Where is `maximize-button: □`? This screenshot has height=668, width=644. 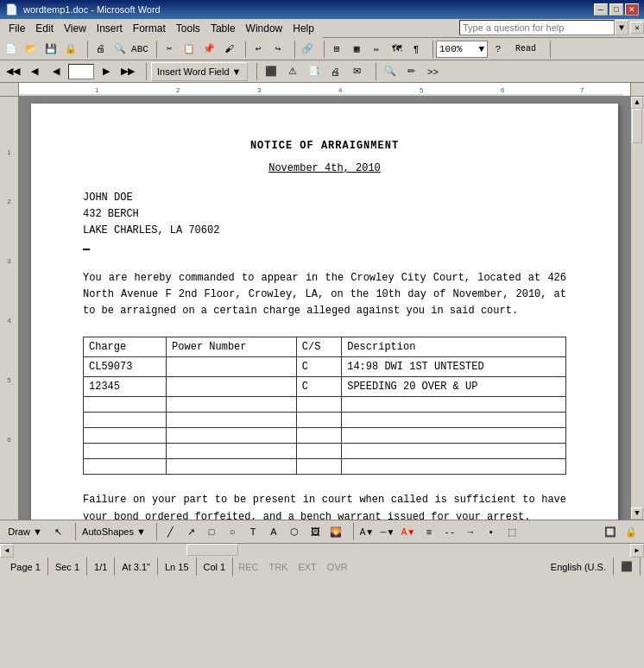
maximize-button: □ is located at coordinates (616, 9).